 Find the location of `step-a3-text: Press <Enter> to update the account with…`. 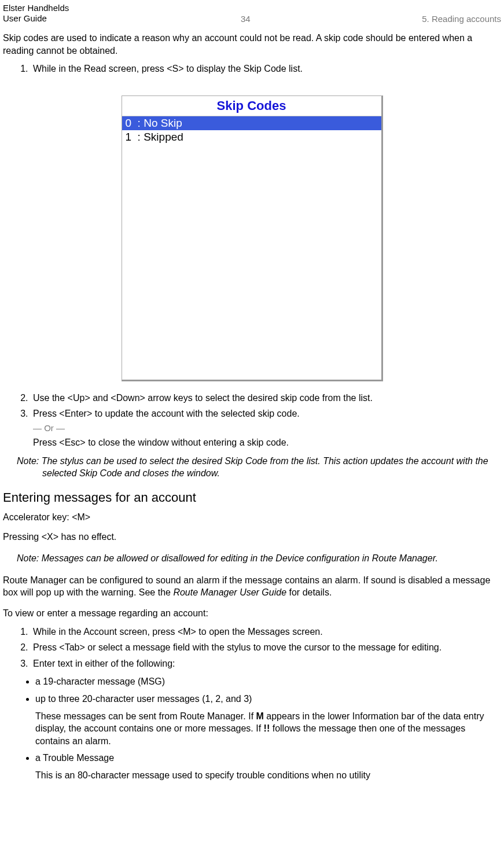

step-a3-text: Press <Enter> to update the account with… is located at coordinates (167, 413).